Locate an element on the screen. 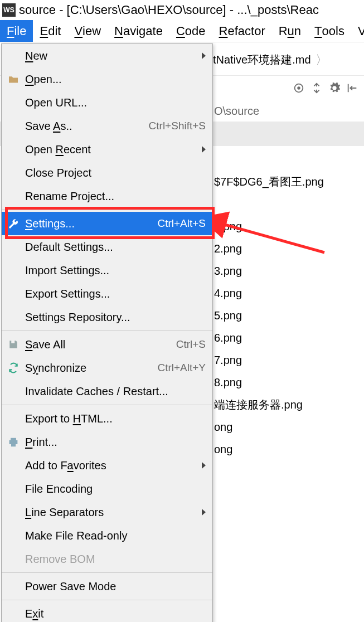 Image resolution: width=364 pixels, height=622 pixels. menu-item-shortcut: Ctrl+Alt+S is located at coordinates (182, 223).